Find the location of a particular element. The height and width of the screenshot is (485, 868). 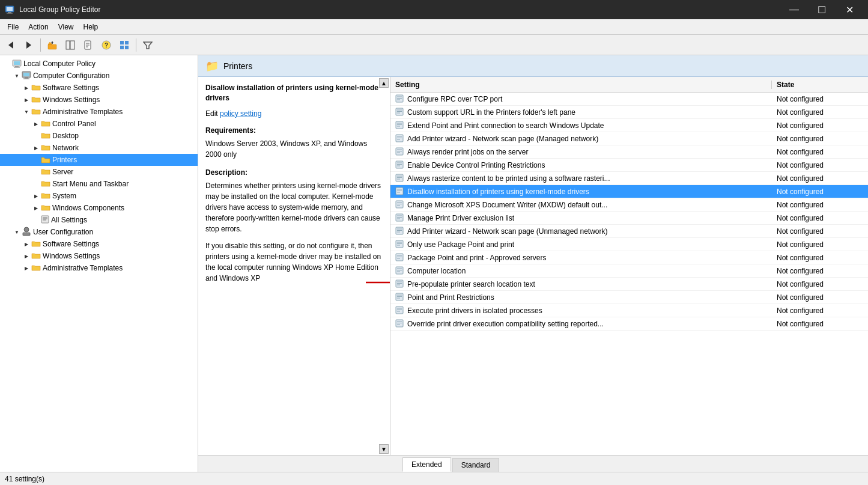

tree-item-user-configuration: ▼User Configuration is located at coordinates (99, 232).